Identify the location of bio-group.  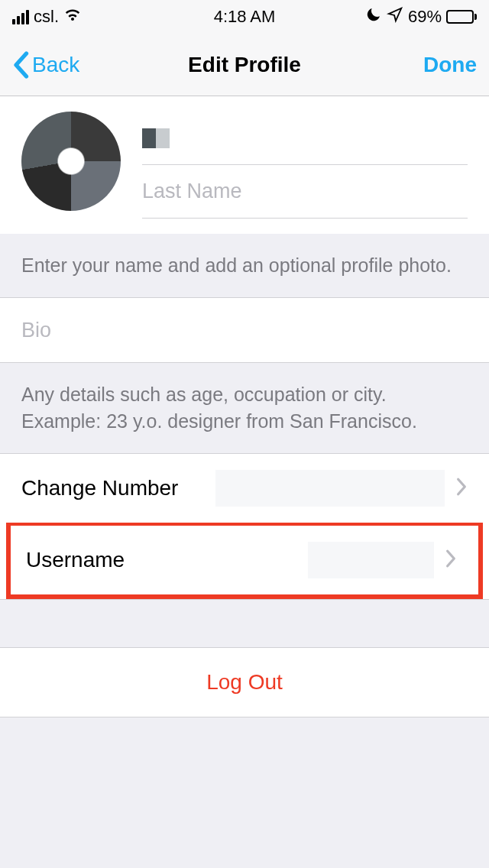
(244, 330).